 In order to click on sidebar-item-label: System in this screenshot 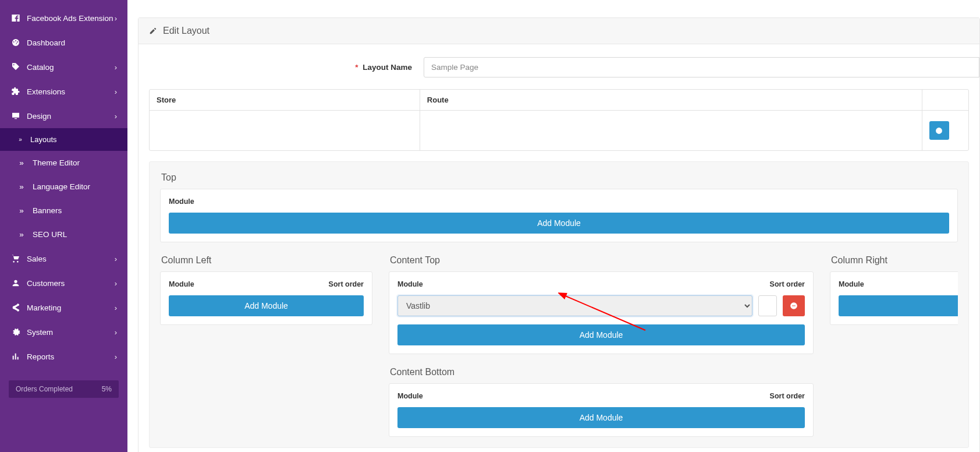, I will do `click(40, 332)`.